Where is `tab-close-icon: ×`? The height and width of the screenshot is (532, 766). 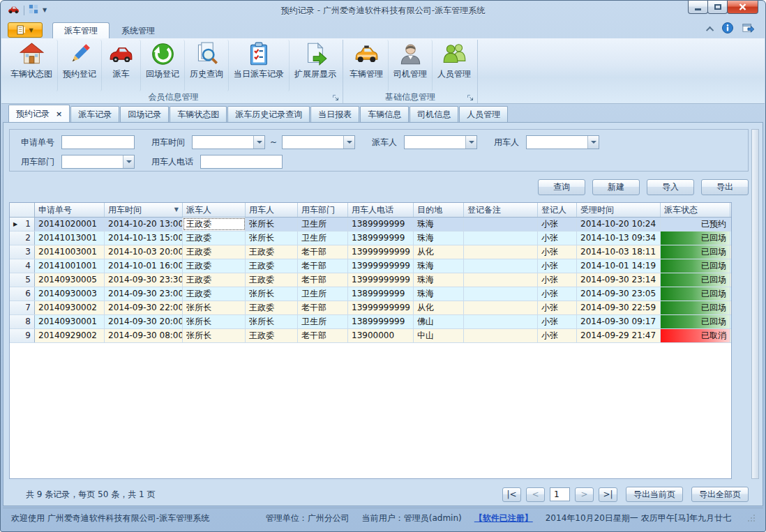
tab-close-icon: × is located at coordinates (59, 114).